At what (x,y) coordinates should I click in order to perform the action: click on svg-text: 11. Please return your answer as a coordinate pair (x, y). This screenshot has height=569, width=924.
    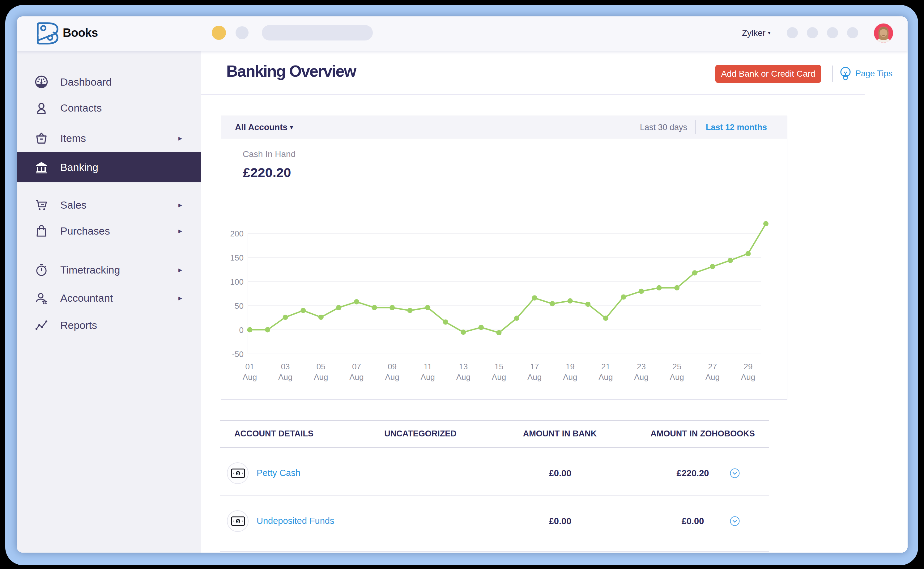
    Looking at the image, I should click on (428, 367).